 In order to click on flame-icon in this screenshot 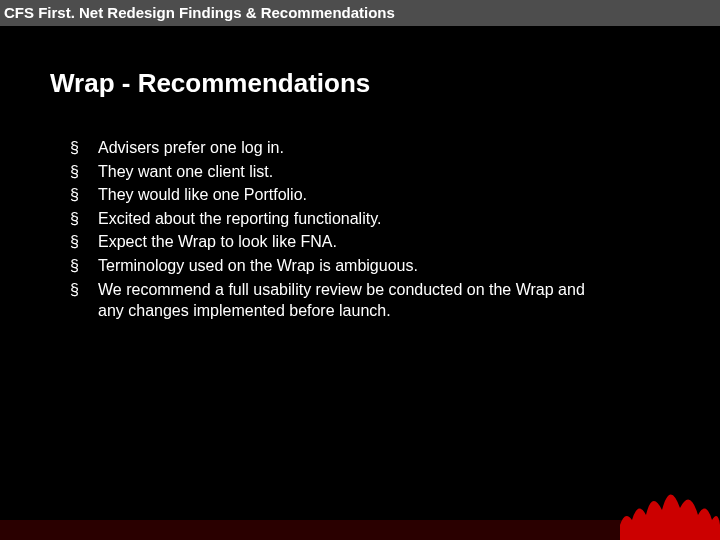, I will do `click(665, 505)`.